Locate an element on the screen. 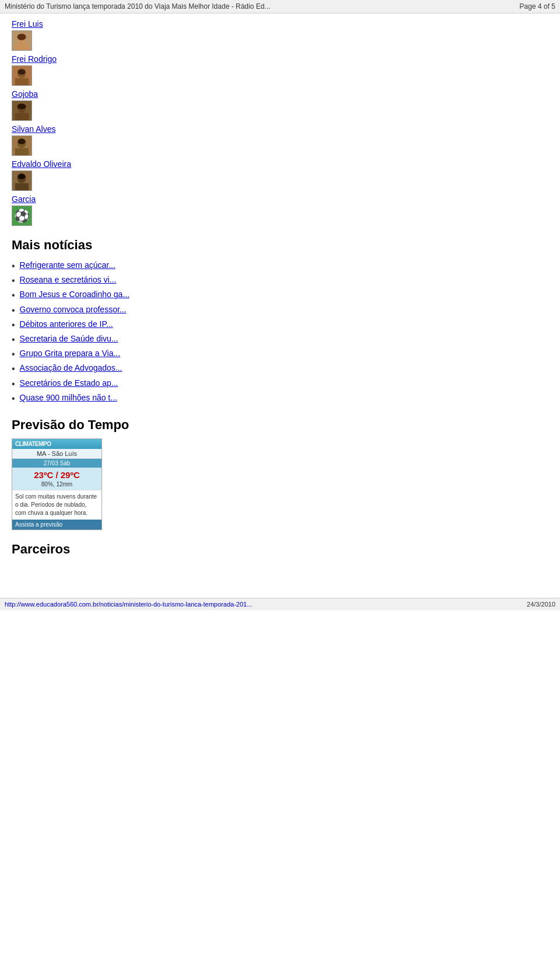  person-link-silvan-alves: Silvan Alves is located at coordinates (34, 129).